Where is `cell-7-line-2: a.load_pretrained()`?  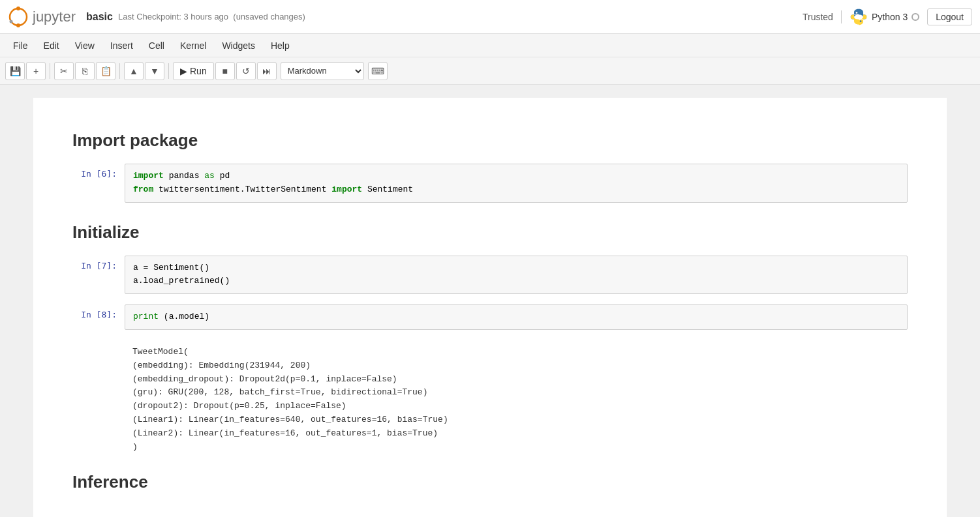
cell-7-line-2: a.load_pretrained() is located at coordinates (516, 282).